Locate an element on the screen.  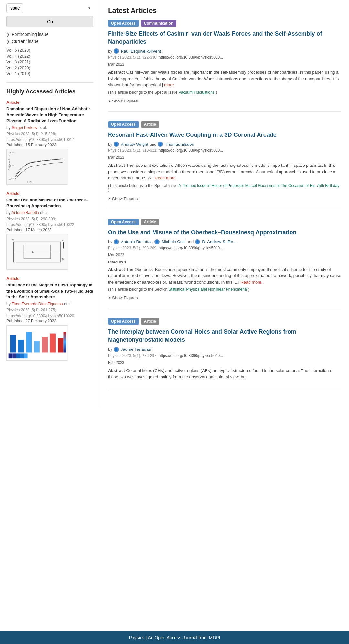
journal-3: Physics is located at coordinates (13, 310).